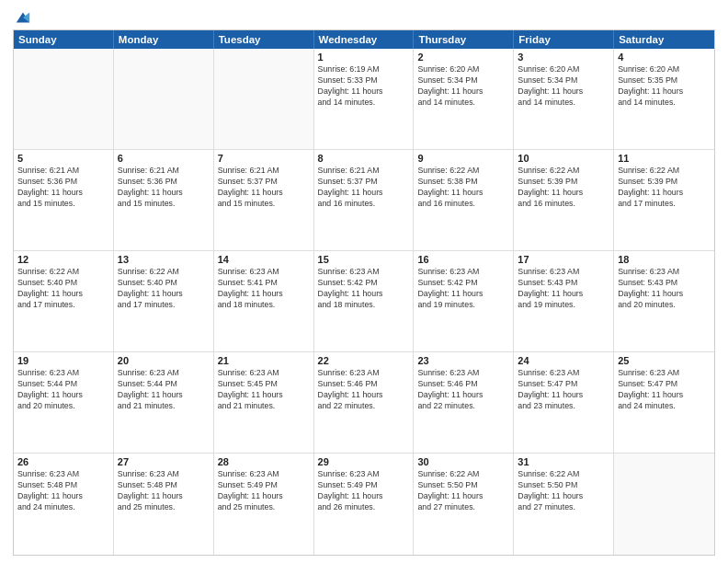 This screenshot has height=563, width=728. Describe the element at coordinates (463, 158) in the screenshot. I see `cell-day-number: 9` at that location.